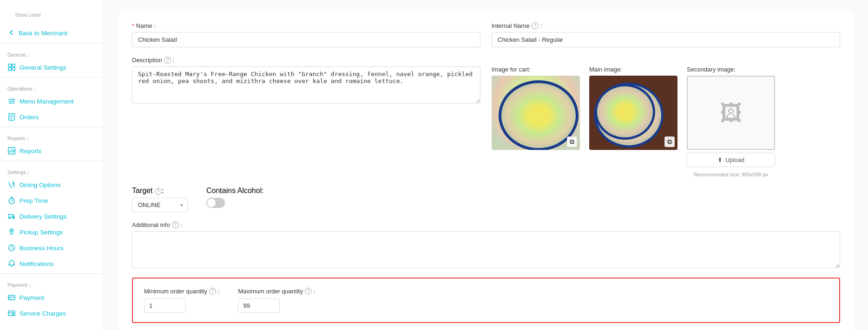 The height and width of the screenshot is (330, 868). What do you see at coordinates (31, 151) in the screenshot?
I see `reports-label: Reports` at bounding box center [31, 151].